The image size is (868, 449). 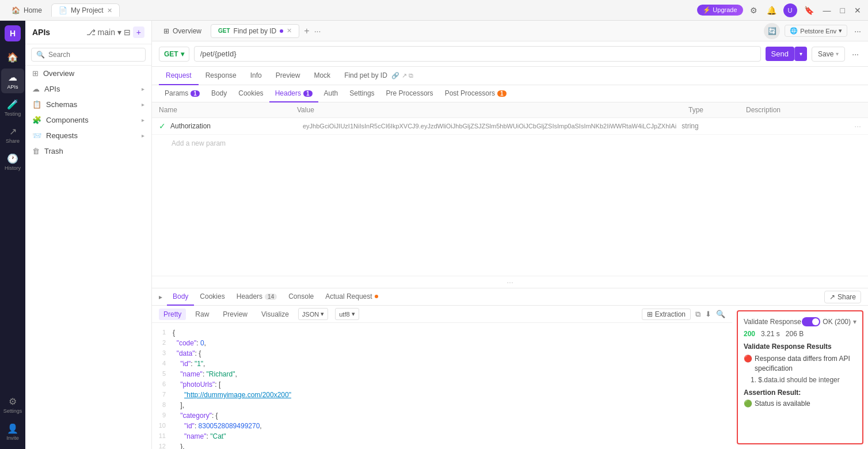 What do you see at coordinates (13, 162) in the screenshot?
I see `sidebar-item-history: 🕐 History` at bounding box center [13, 162].